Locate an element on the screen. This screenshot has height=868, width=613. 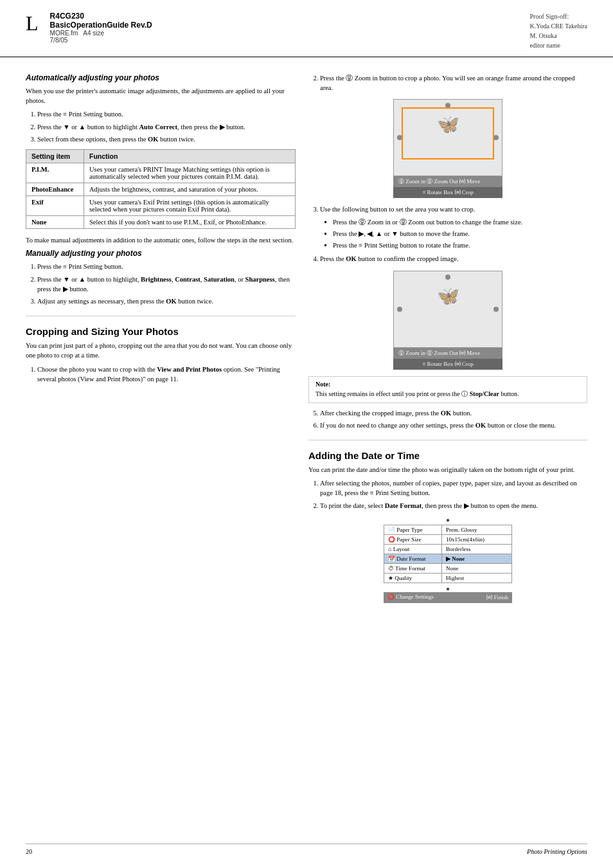
auto-intro: When you use the printer's automatic ima… is located at coordinates (161, 96).